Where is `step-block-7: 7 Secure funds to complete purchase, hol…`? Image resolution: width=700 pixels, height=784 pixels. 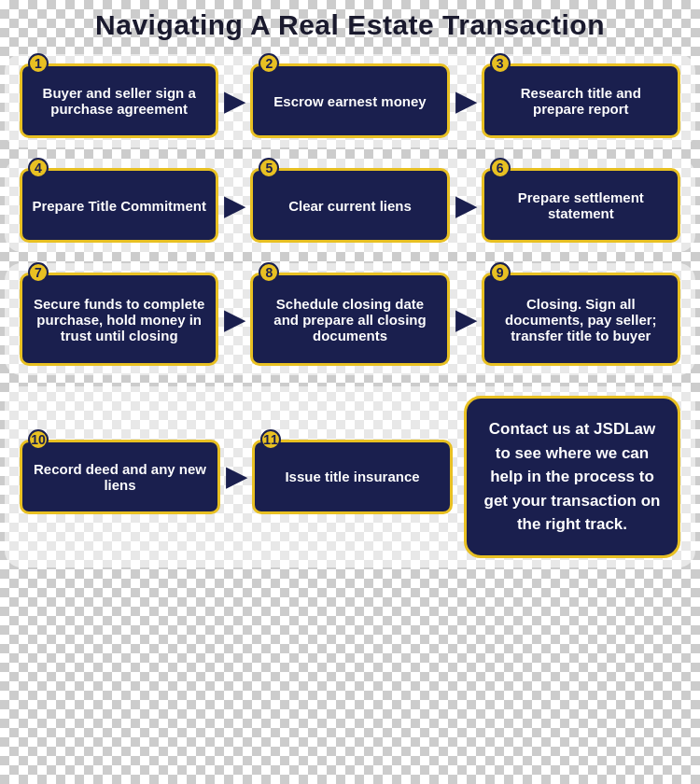
step-block-7: 7 Secure funds to complete purchase, hol… is located at coordinates (119, 319).